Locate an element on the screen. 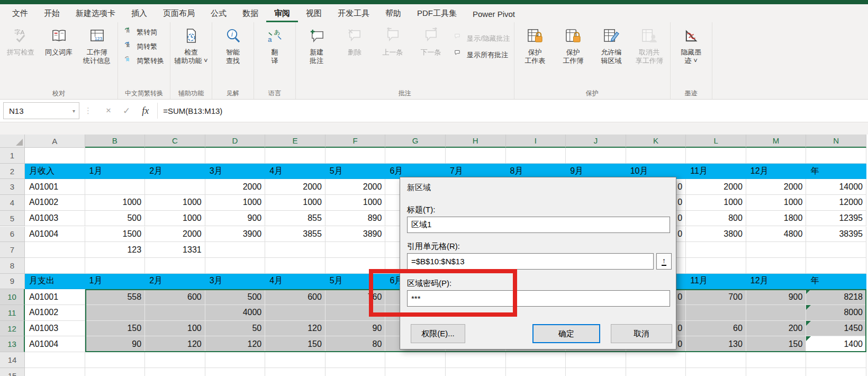  cell-F11 is located at coordinates (356, 313).